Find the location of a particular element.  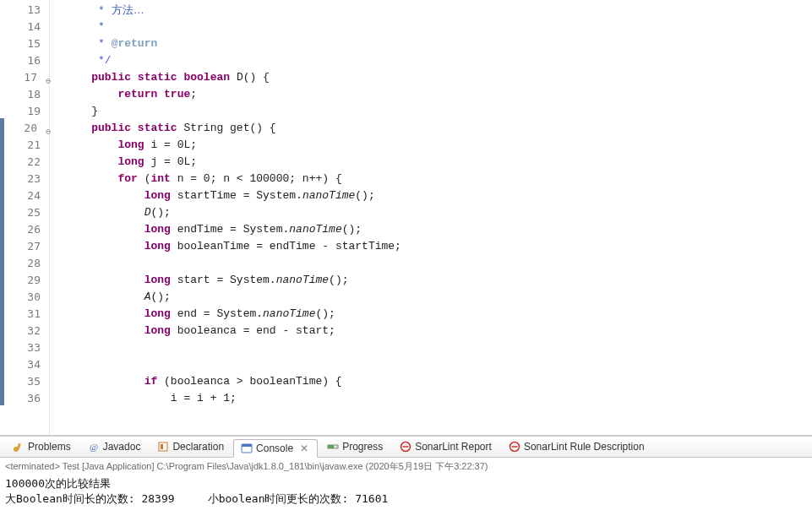

tab-problems-label: Problems is located at coordinates (49, 447).